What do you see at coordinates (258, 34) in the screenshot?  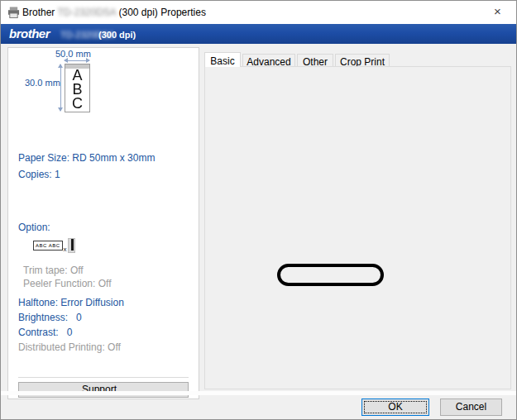 I see `brand-banner: brother TD-2320DSA (300 dpi)` at bounding box center [258, 34].